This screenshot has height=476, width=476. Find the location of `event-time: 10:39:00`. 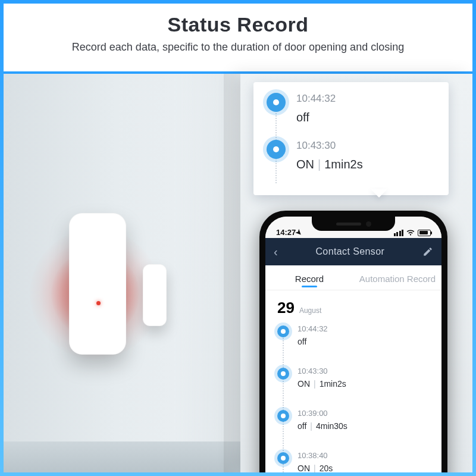

event-time: 10:39:00 is located at coordinates (364, 413).